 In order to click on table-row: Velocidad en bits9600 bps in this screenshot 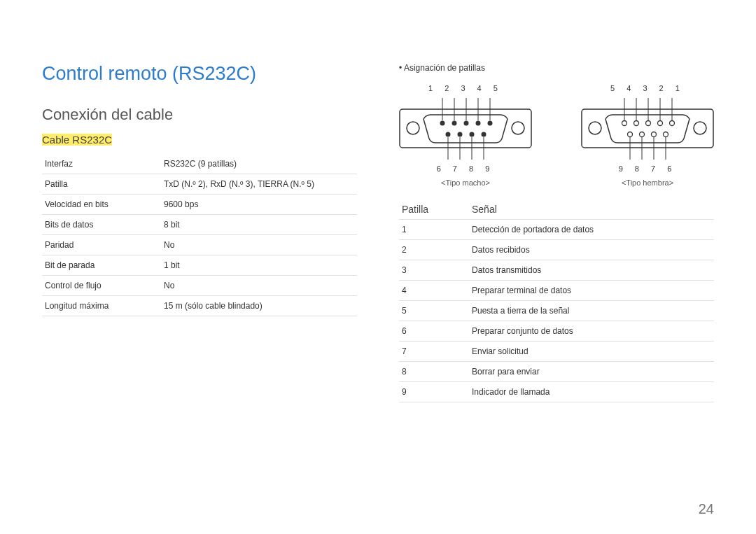, I will do `click(200, 204)`.